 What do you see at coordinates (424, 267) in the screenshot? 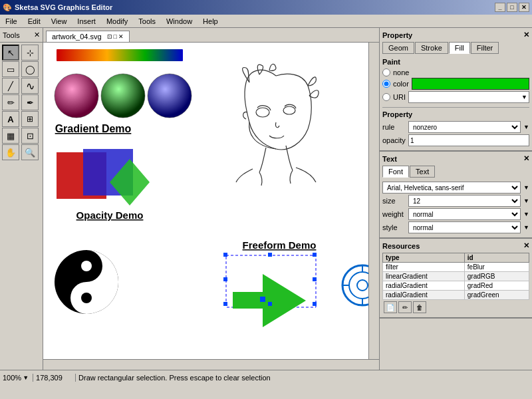
I see `res-type-0: filter` at bounding box center [424, 267].